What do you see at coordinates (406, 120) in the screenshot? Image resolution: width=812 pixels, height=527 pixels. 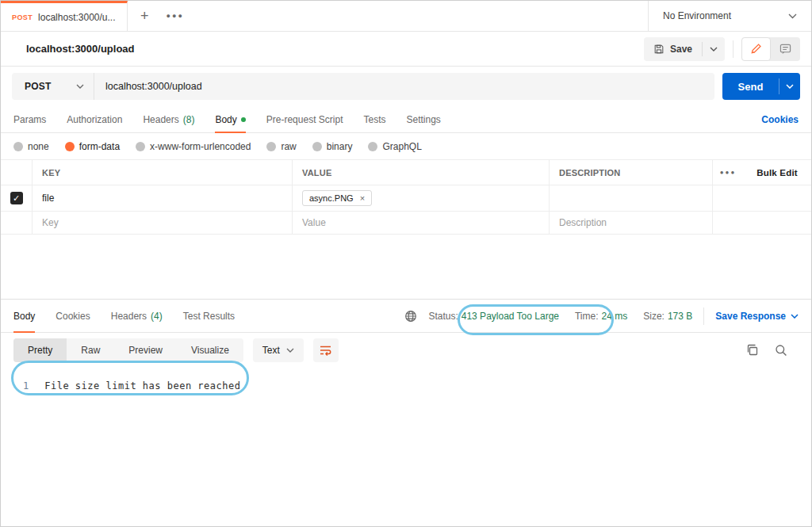 I see `request-tabs: Params Authorization Headers(8) Body Pre…` at bounding box center [406, 120].